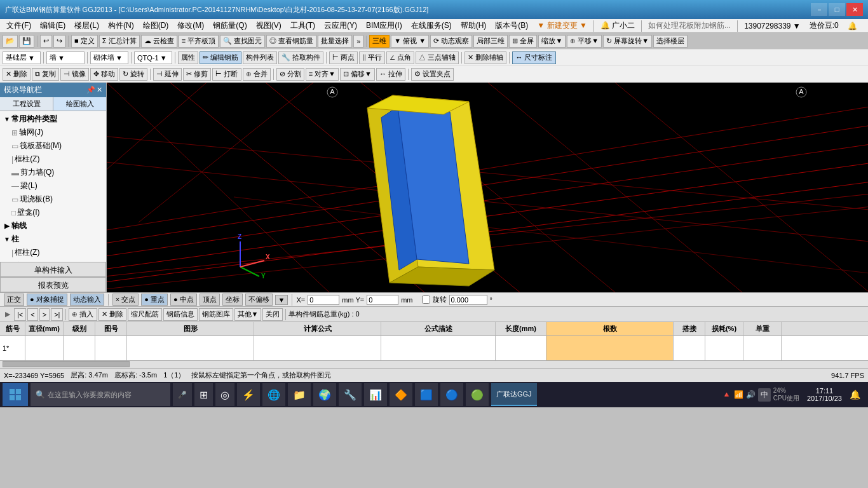 This screenshot has width=868, height=488. What do you see at coordinates (291, 41) in the screenshot?
I see `view-rebar-button: ◎ 查看钢筋量` at bounding box center [291, 41].